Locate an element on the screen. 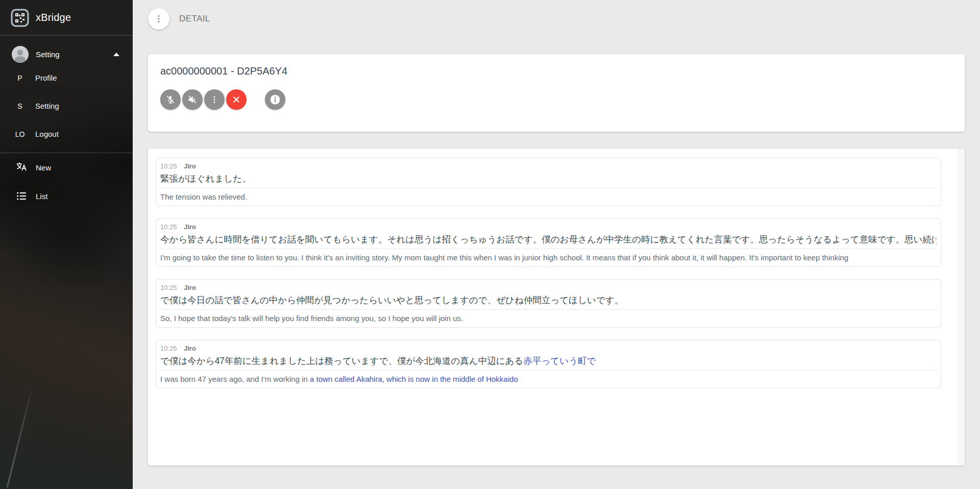 This screenshot has height=489, width=980. page-title: DETAIL is located at coordinates (195, 19).